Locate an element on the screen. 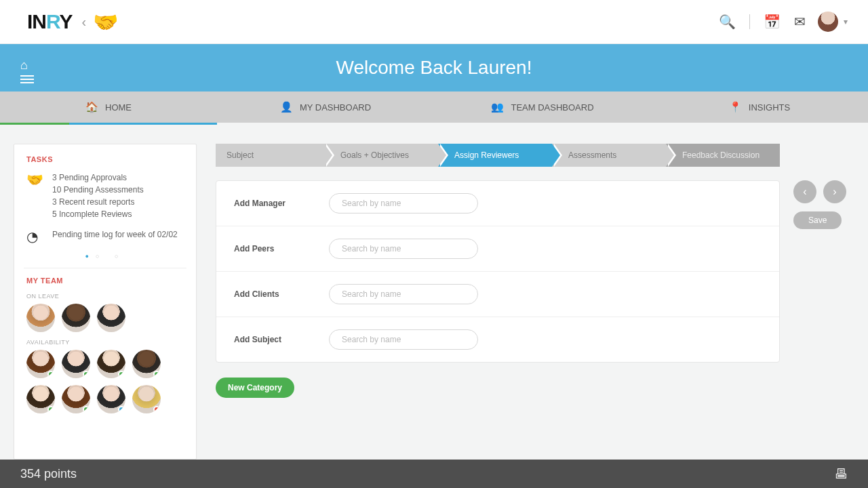 This screenshot has width=868, height=488. team-icon: 👥 is located at coordinates (498, 107).